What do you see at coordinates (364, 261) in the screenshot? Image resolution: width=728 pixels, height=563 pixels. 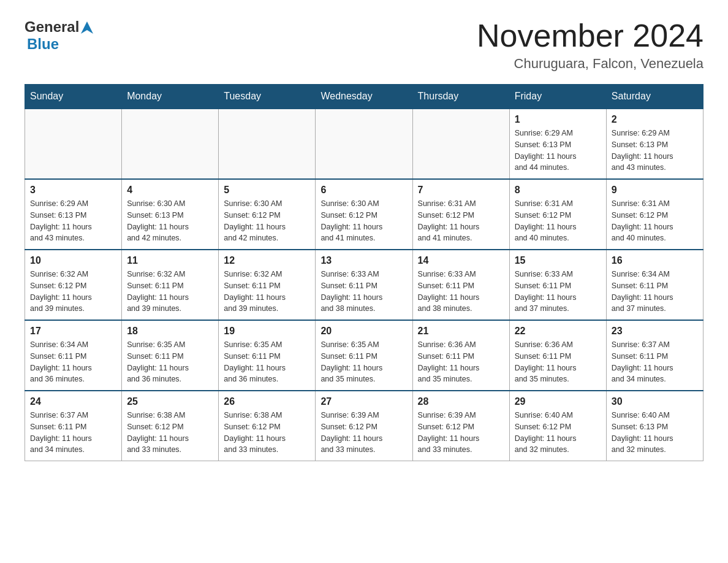 I see `day-number: 13` at bounding box center [364, 261].